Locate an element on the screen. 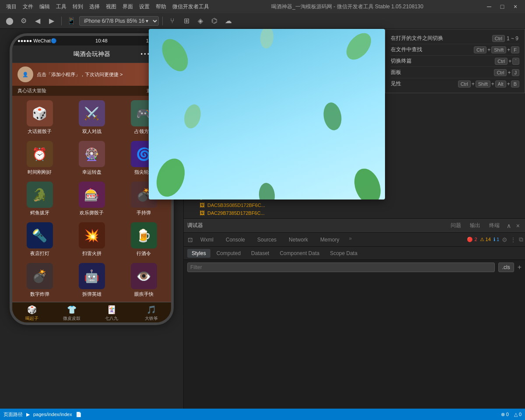 The image size is (525, 420). debug-detach-icon: ⧉ is located at coordinates (521, 240).